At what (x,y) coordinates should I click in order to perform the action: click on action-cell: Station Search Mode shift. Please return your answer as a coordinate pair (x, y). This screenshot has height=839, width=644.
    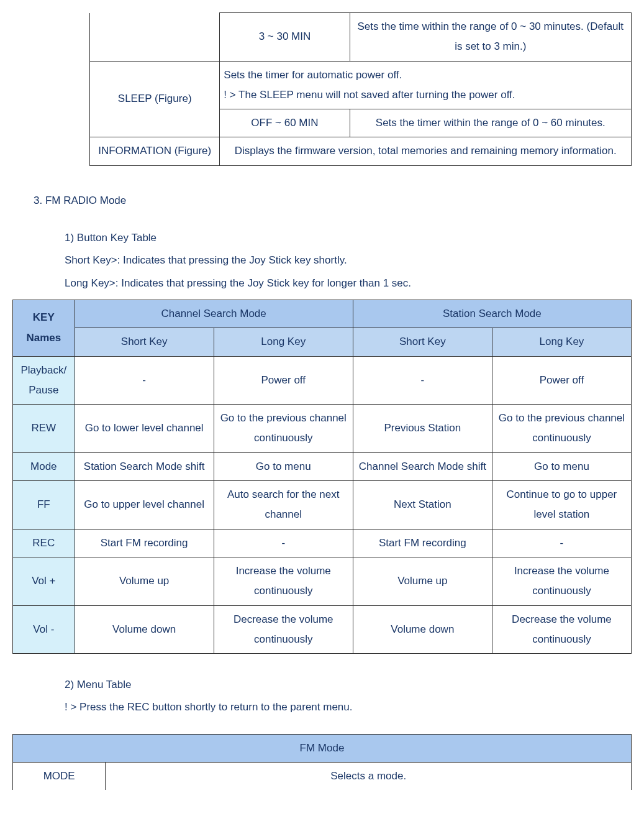
    Looking at the image, I should click on (144, 466).